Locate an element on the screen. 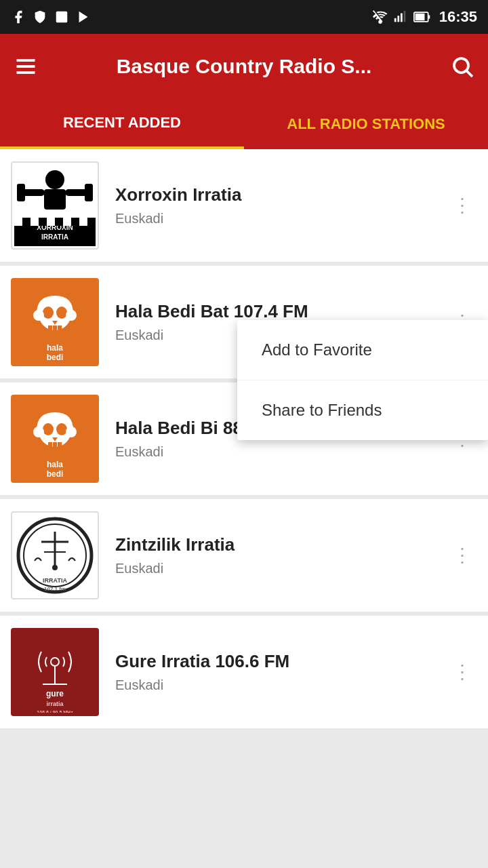 The width and height of the screenshot is (488, 868). station-name: Xorroxin Irratia is located at coordinates (296, 195).